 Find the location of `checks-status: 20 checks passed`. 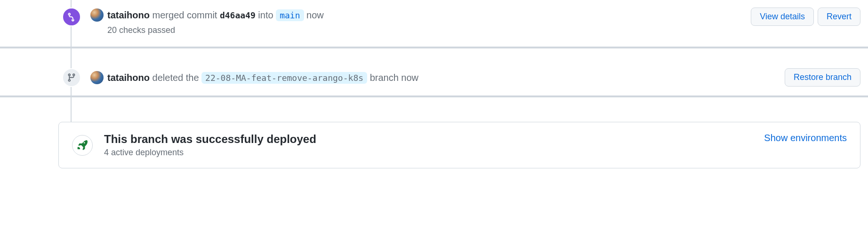

checks-status: 20 checks passed is located at coordinates (484, 30).